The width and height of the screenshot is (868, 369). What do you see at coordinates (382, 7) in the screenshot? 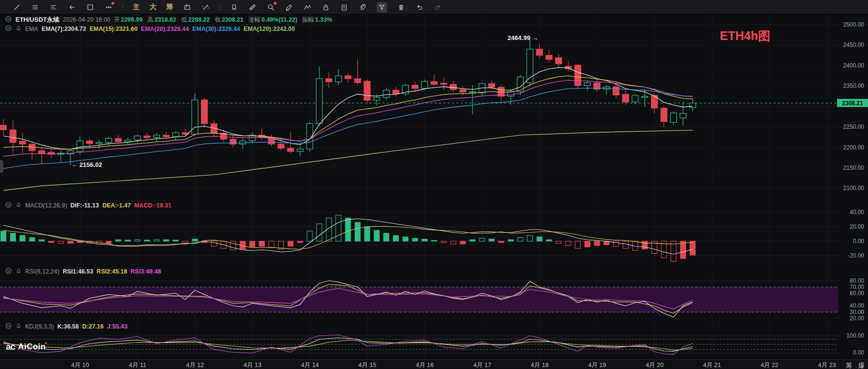
I see `funnel-icon` at bounding box center [382, 7].